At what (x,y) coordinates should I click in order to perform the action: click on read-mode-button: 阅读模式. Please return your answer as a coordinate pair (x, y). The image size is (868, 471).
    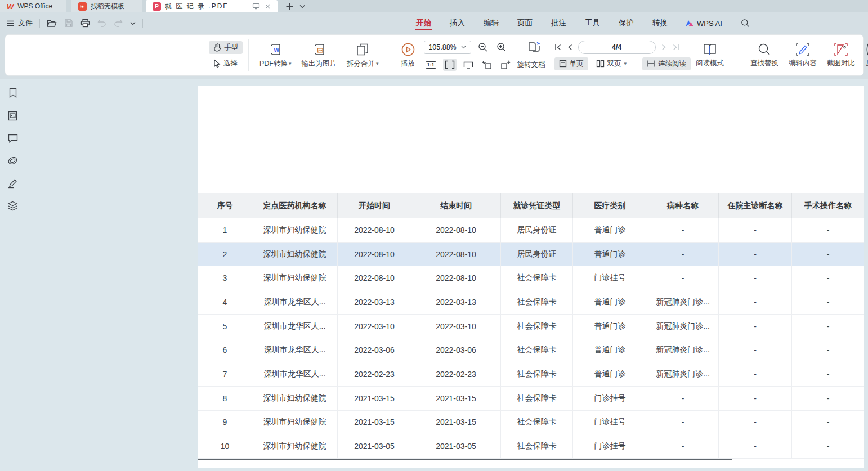
    Looking at the image, I should click on (710, 55).